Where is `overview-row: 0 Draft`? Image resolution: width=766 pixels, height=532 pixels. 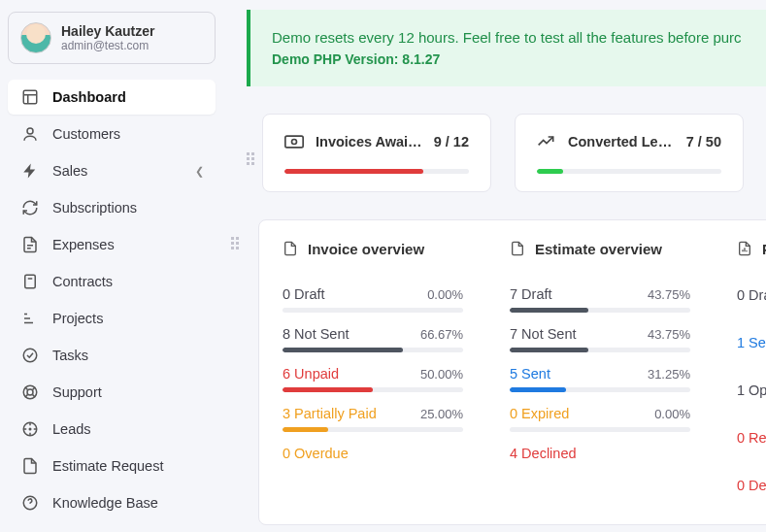
overview-row: 0 Draft is located at coordinates (751, 295).